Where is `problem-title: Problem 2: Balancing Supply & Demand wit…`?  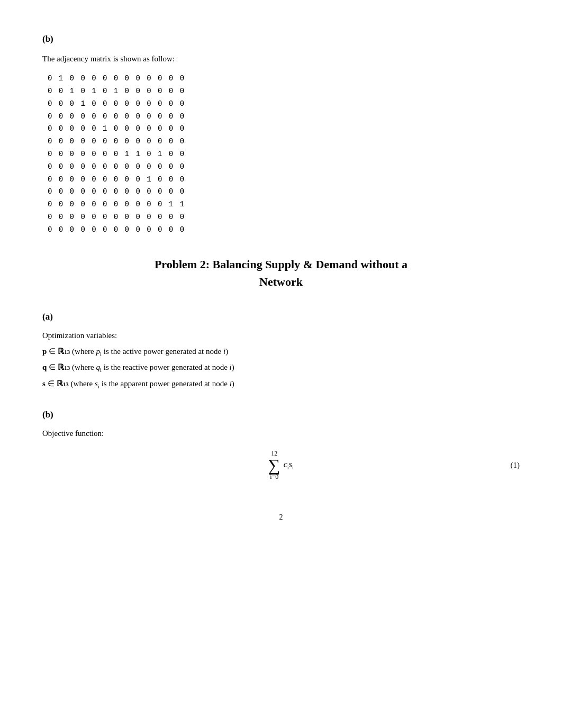 problem-title: Problem 2: Balancing Supply & Demand wit… is located at coordinates (281, 273).